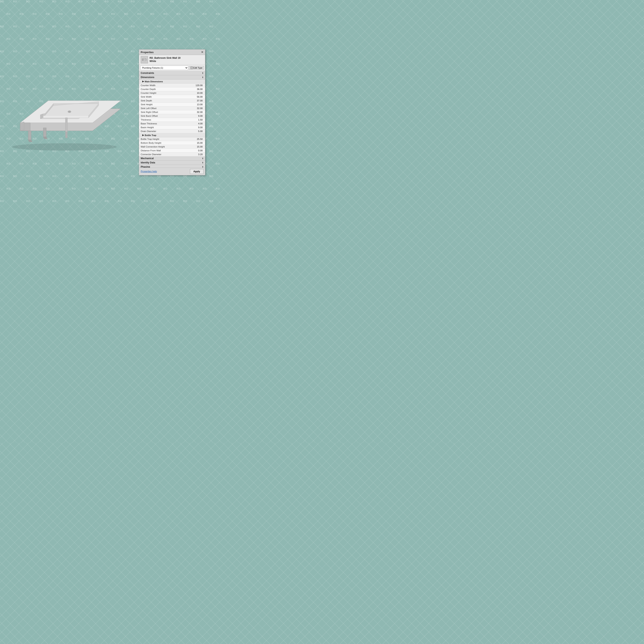 This screenshot has width=644, height=644. I want to click on expand-bottle-trap-icon: ▶, so click(143, 135).